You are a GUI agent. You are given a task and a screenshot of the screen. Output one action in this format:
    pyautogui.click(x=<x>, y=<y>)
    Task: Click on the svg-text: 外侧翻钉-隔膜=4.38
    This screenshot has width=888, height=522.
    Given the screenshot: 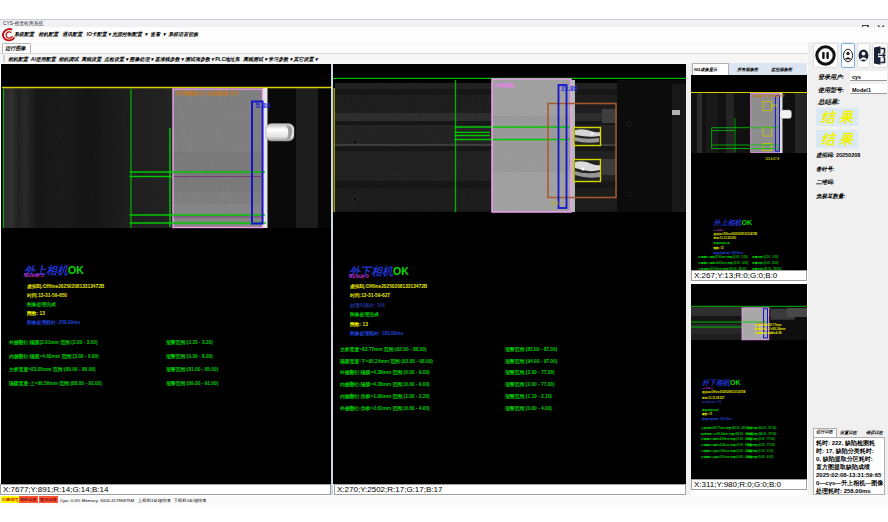 What is the action you would take?
    pyautogui.click(x=768, y=333)
    